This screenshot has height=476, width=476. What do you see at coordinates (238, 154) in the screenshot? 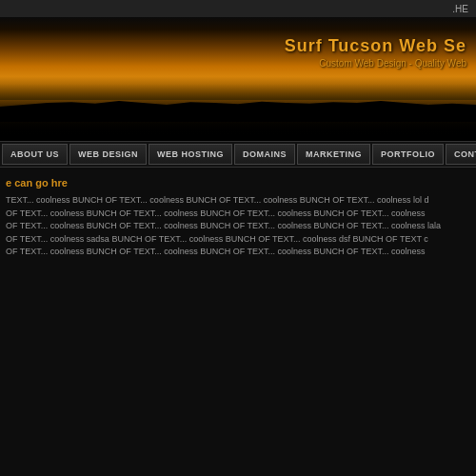
I see `navigation: ABOUT USWEB DESIGNWEB HOSTINGDOMAINSMARK…` at bounding box center [238, 154].